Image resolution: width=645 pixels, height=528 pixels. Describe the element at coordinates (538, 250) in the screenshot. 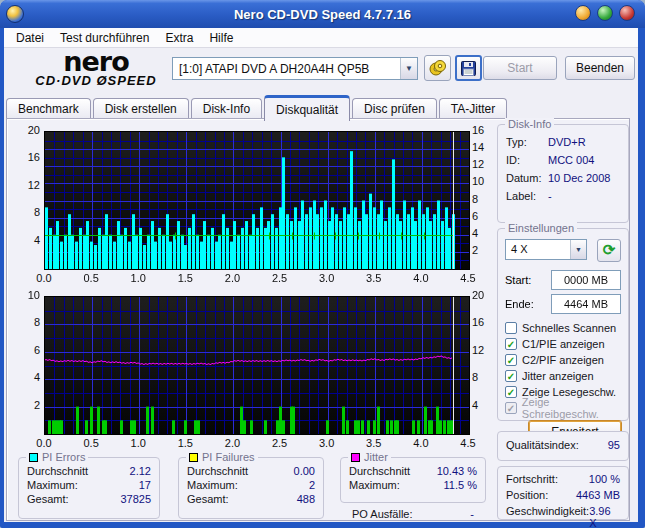

I see `speed-select-value: 4 X` at that location.